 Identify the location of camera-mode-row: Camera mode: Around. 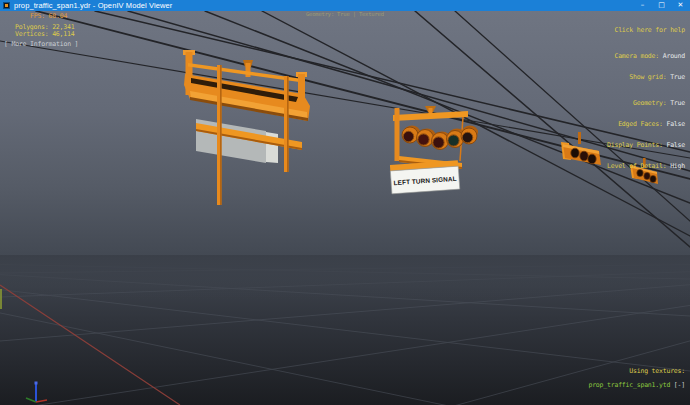
(646, 56).